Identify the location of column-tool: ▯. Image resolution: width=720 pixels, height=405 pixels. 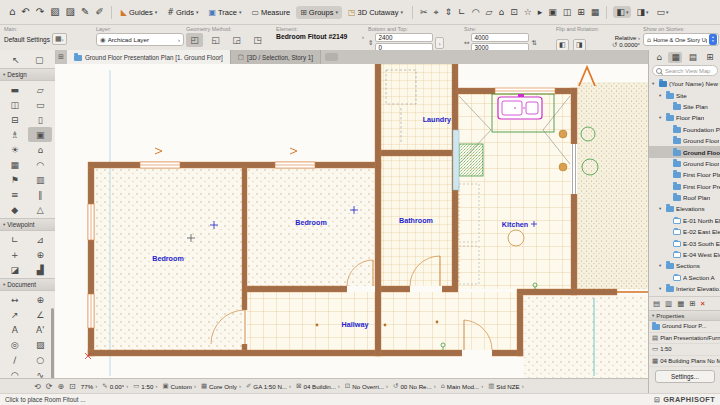
(40, 120).